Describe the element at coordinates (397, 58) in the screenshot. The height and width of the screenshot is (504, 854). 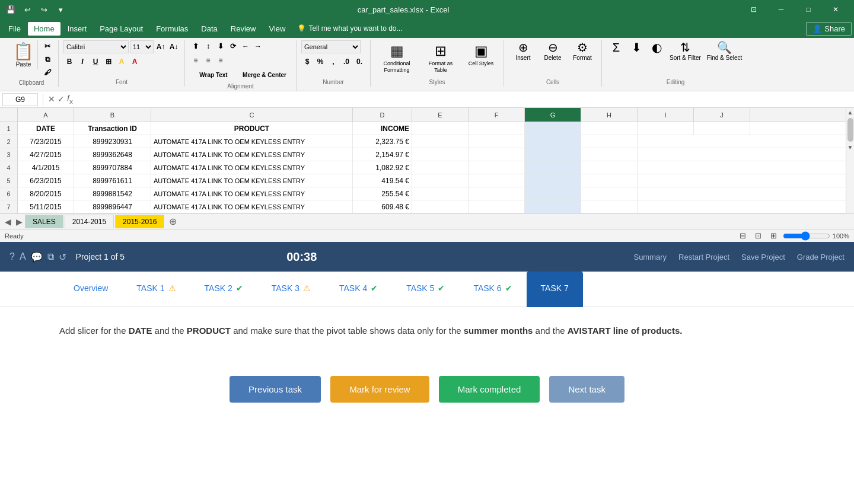
I see `conditional-formatting-btn: ▦ Conditional Formatting` at that location.